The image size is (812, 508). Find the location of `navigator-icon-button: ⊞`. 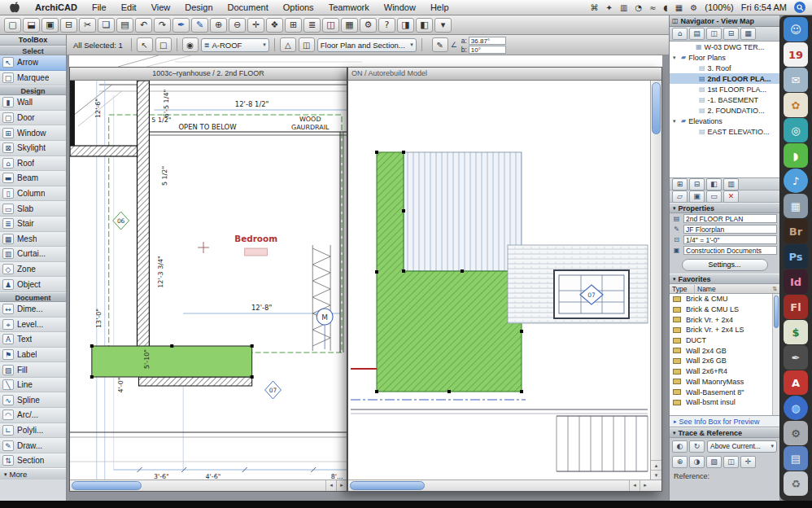

navigator-icon-button: ⊞ is located at coordinates (680, 184).